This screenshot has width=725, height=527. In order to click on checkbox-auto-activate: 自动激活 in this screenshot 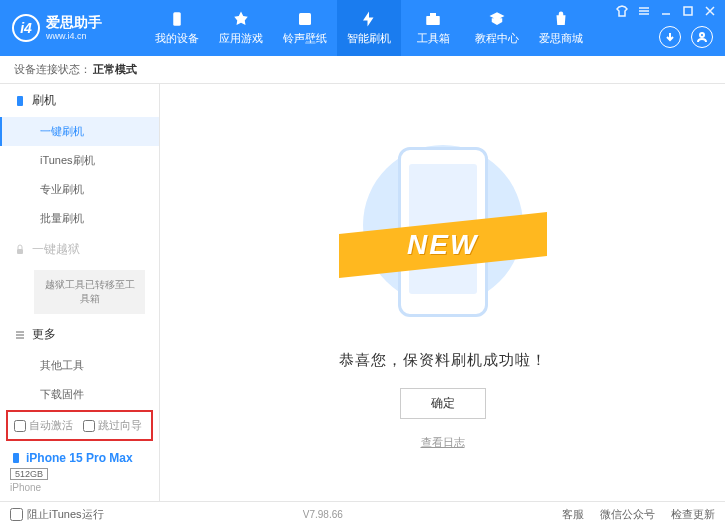, I will do `click(44, 426)`.